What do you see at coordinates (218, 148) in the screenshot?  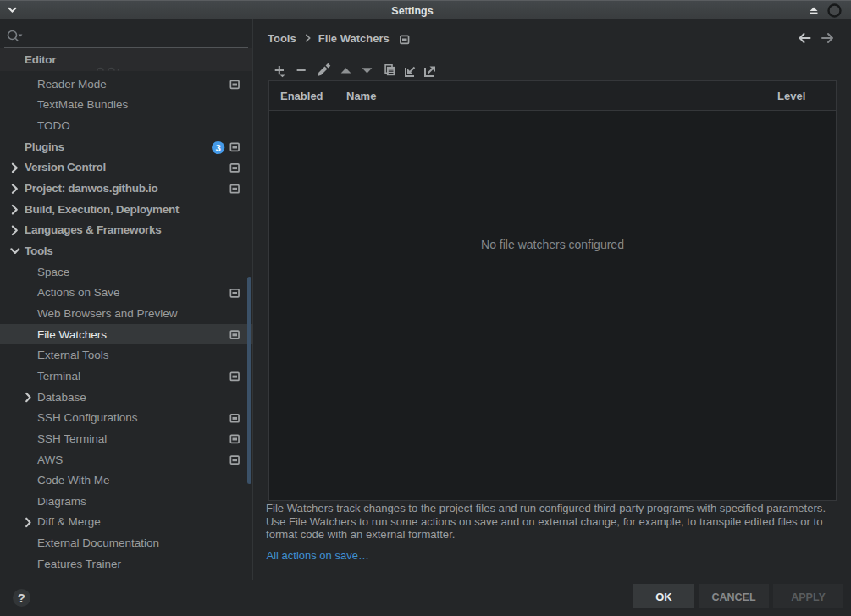 I see `svg-text: 3` at bounding box center [218, 148].